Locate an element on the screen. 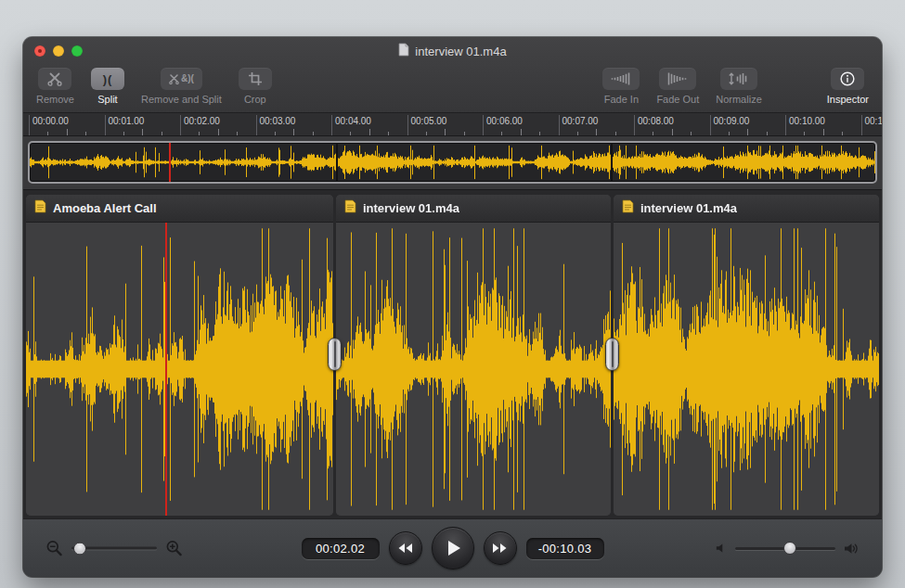  volume-low-button is located at coordinates (721, 548).